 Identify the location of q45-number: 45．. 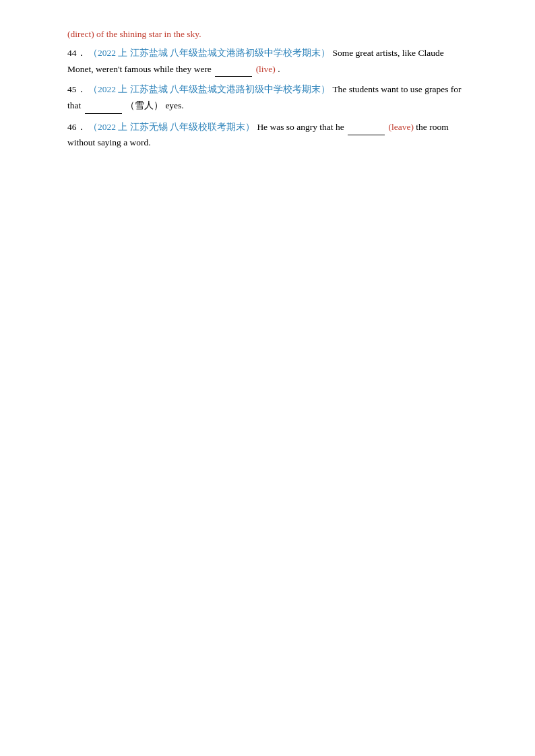
(77, 89).